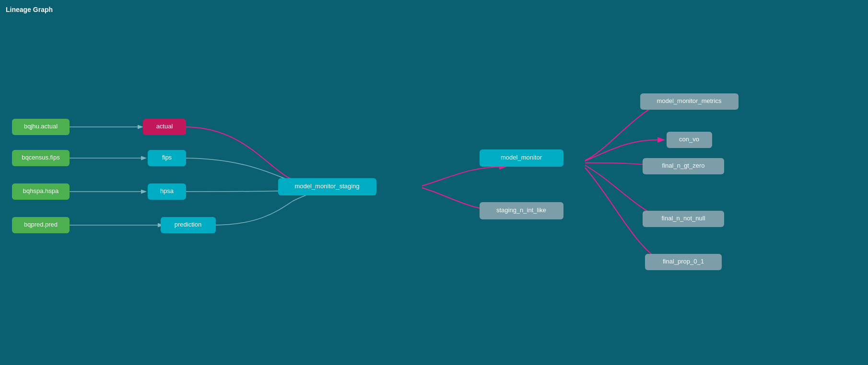  What do you see at coordinates (167, 191) in the screenshot?
I see `node-hpsa-label: hpsa` at bounding box center [167, 191].